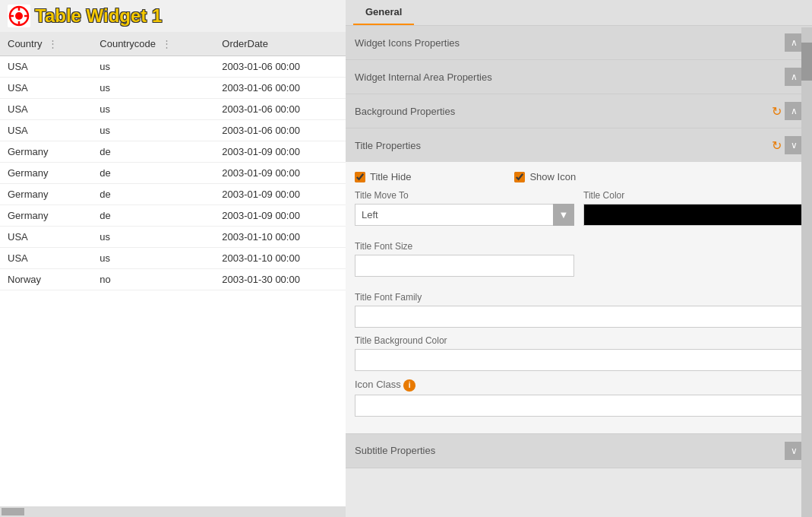 Image resolution: width=812 pixels, height=517 pixels. Describe the element at coordinates (153, 44) in the screenshot. I see `col-header-countrycode: Countrycode ⋮` at that location.